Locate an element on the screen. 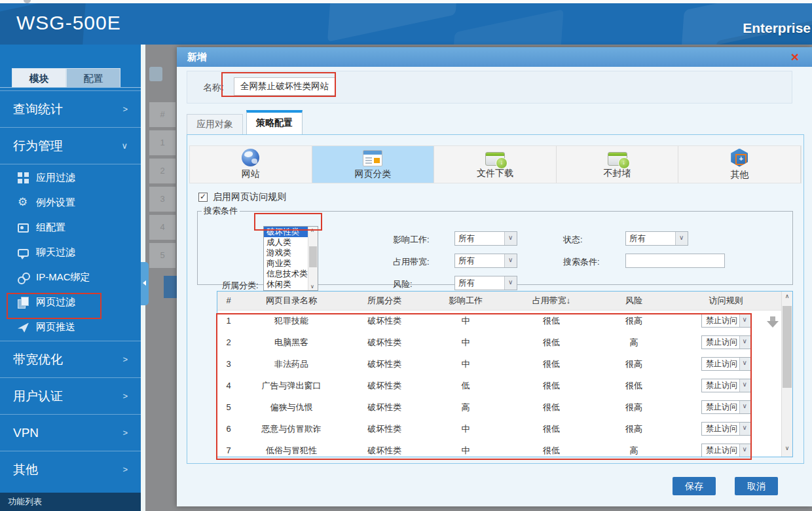 This screenshot has height=511, width=812. policy-type-tab: 其他 is located at coordinates (740, 164).